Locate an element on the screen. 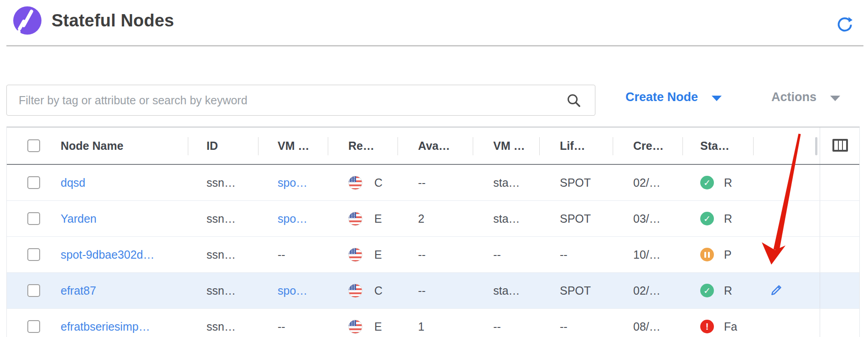 This screenshot has height=337, width=868. node-name-link: Yarden is located at coordinates (78, 219).